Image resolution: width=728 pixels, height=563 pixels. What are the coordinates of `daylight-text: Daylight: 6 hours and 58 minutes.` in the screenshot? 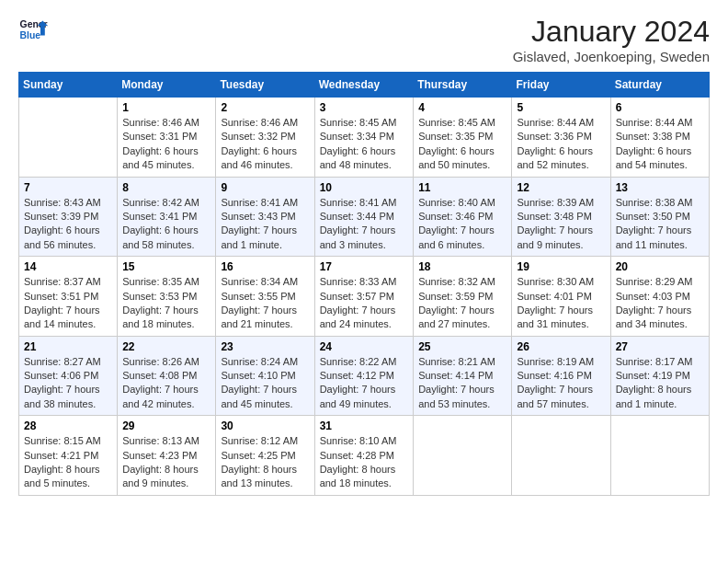 It's located at (160, 237).